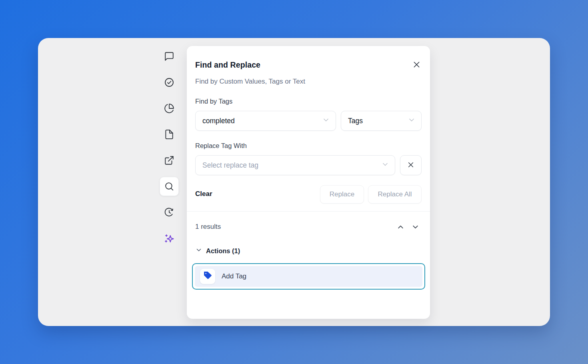  Describe the element at coordinates (169, 186) in the screenshot. I see `search-icon` at that location.